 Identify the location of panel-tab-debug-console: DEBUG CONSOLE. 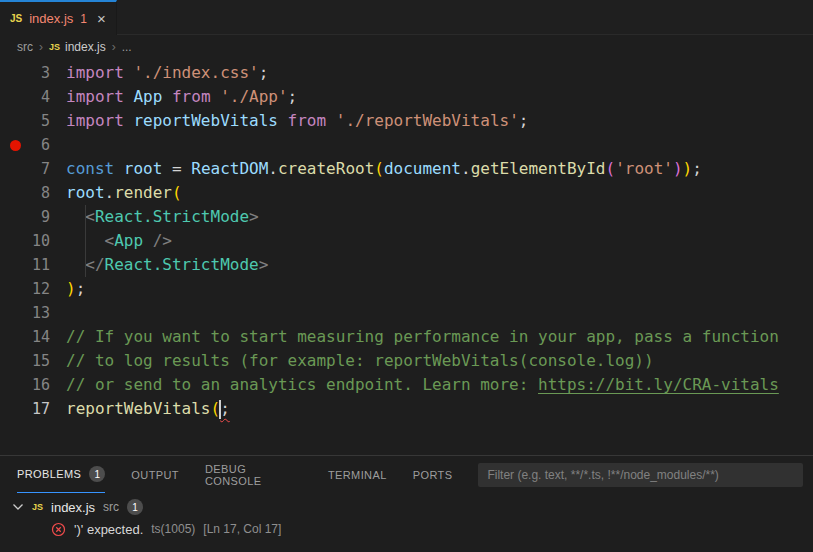
(254, 474).